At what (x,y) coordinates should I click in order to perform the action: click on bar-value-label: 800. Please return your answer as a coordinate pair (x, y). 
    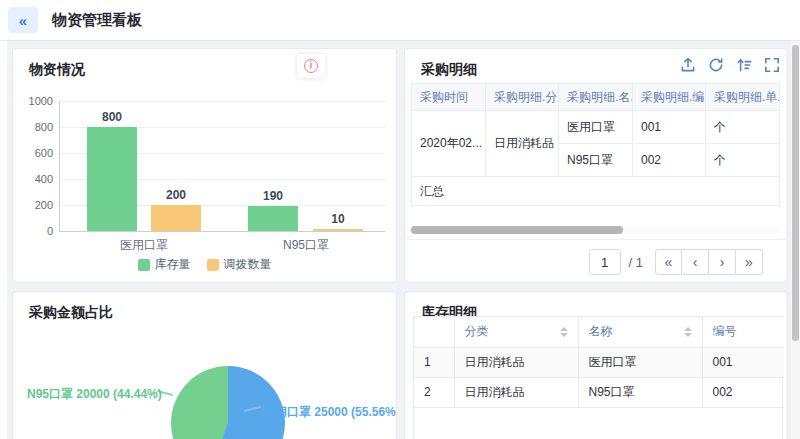
    Looking at the image, I should click on (112, 117).